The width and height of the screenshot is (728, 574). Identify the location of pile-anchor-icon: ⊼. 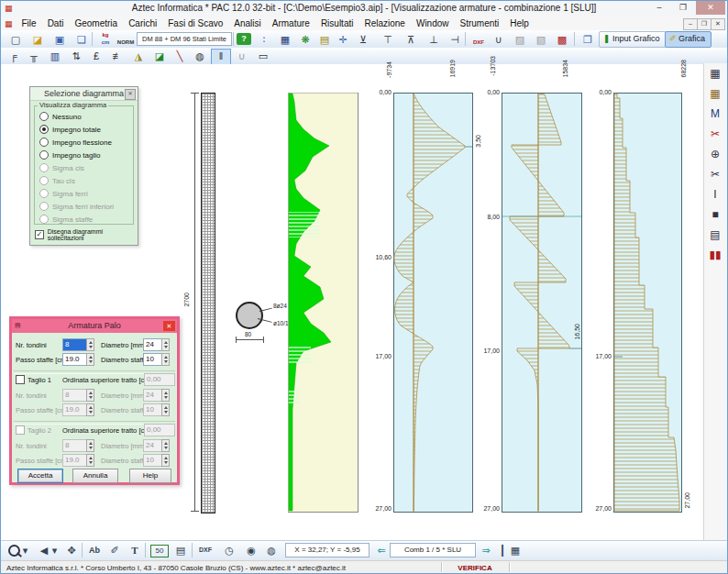
(411, 39).